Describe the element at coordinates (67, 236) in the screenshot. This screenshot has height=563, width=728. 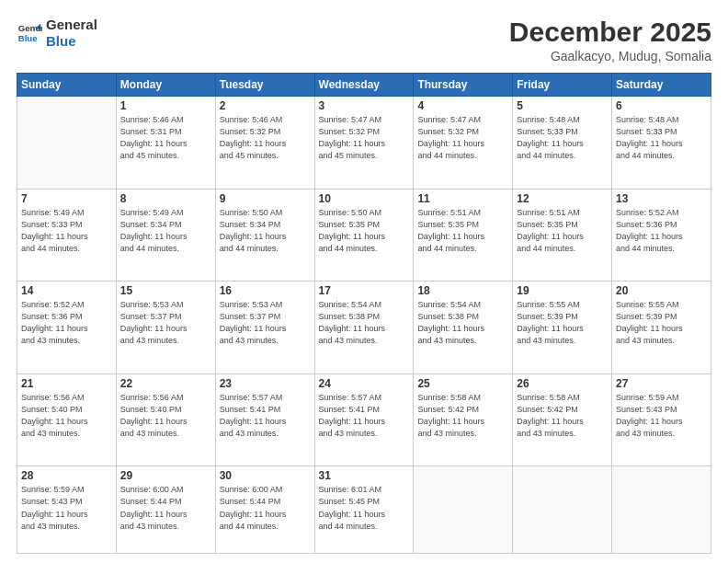
I see `calendar-cell: 7Sunrise: 5:49 AMSunset: 5:33 PMDaylight…` at that location.